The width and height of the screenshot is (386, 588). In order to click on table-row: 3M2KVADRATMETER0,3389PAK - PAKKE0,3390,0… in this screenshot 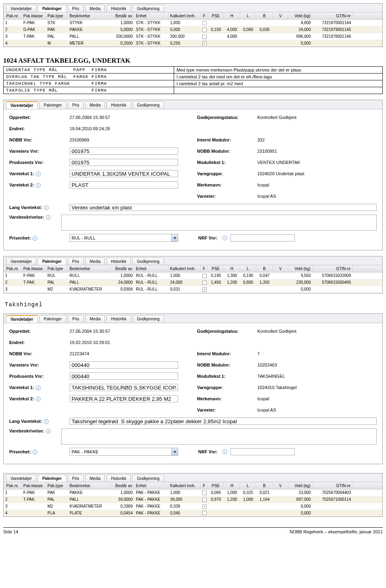, I will do `click(193, 506)`.